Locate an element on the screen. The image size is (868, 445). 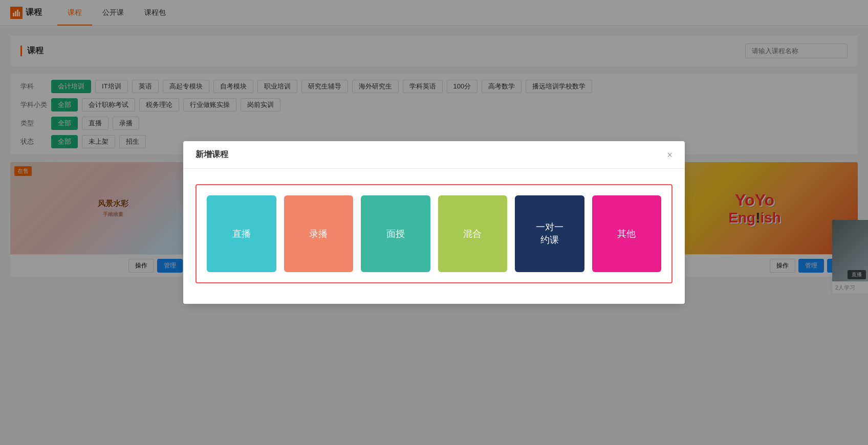
option-live: 直播 is located at coordinates (242, 234).